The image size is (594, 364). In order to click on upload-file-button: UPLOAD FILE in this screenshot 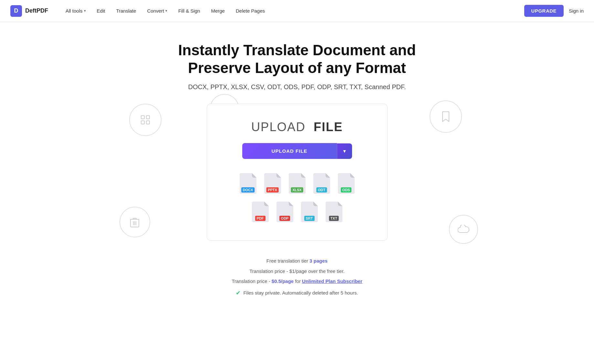, I will do `click(289, 151)`.